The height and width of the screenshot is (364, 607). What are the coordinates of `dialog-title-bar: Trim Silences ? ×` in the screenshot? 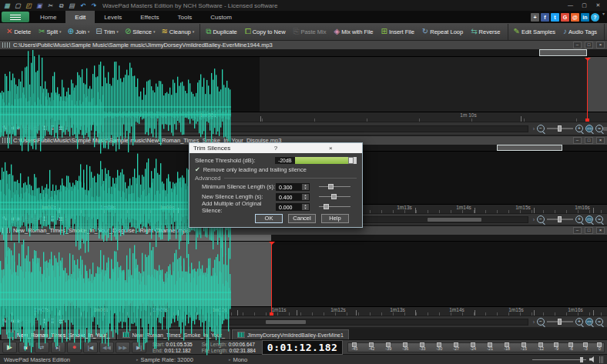 It's located at (276, 148).